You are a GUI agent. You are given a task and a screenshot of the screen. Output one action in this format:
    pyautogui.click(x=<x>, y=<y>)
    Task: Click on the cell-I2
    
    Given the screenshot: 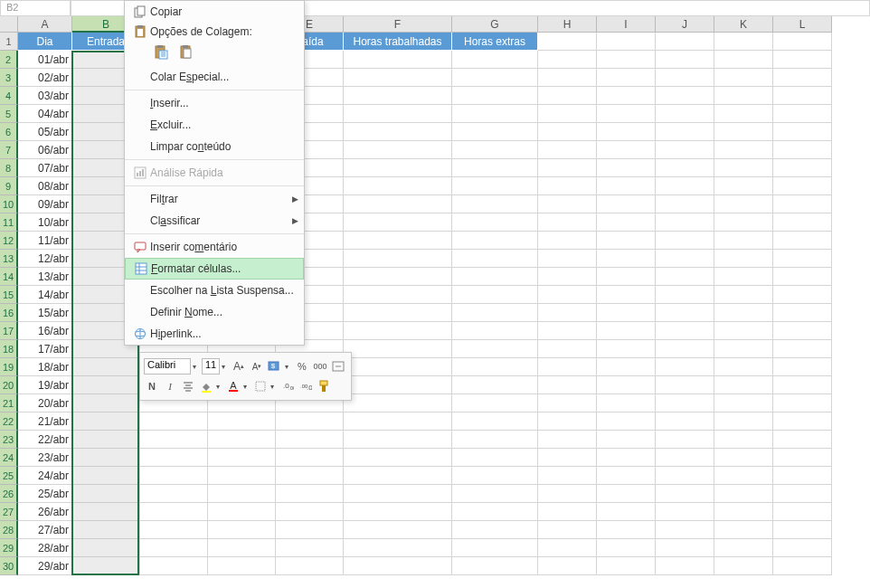 What is the action you would take?
    pyautogui.click(x=626, y=60)
    